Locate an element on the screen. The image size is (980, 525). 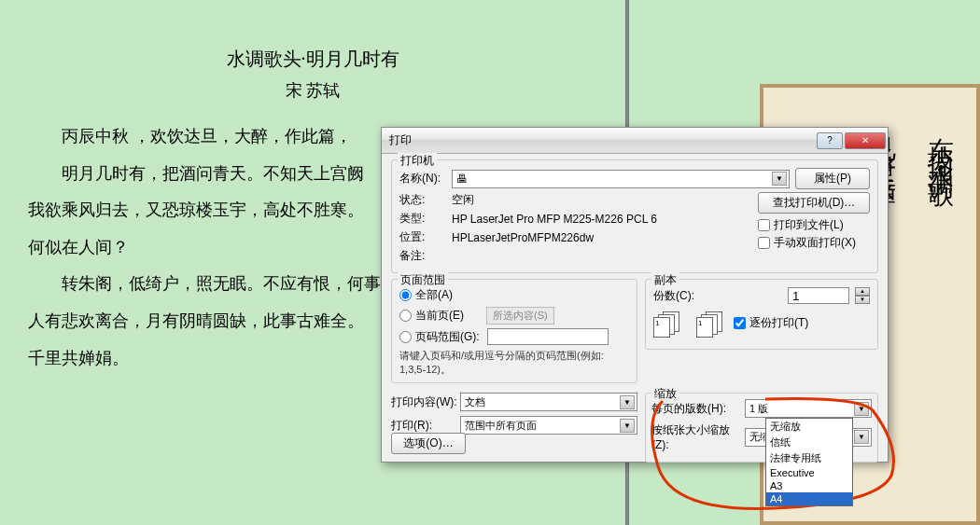
scale-fit-label: 按纸张大小缩放(Z): is located at coordinates (698, 436).